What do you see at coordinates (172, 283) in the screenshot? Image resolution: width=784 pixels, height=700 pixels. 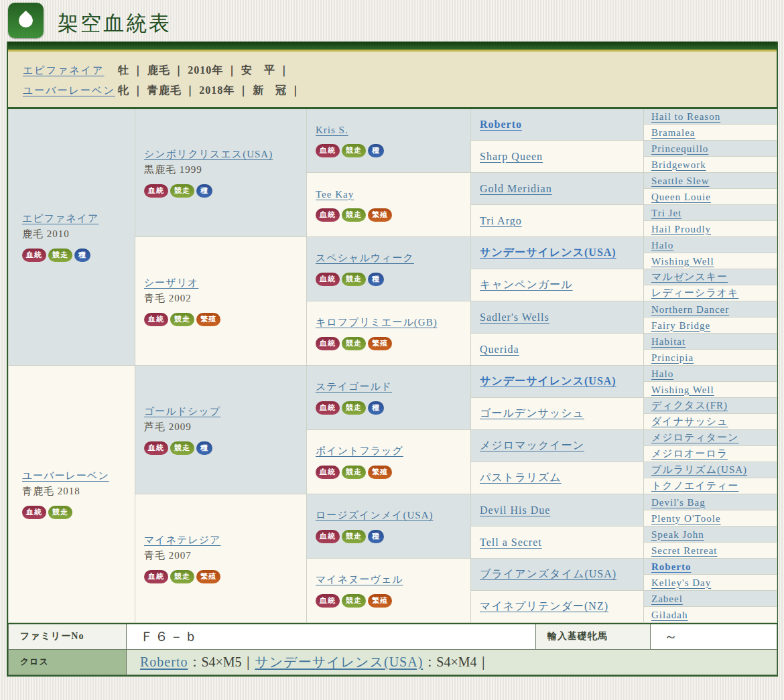 I see `horse-link: シーザリオ` at bounding box center [172, 283].